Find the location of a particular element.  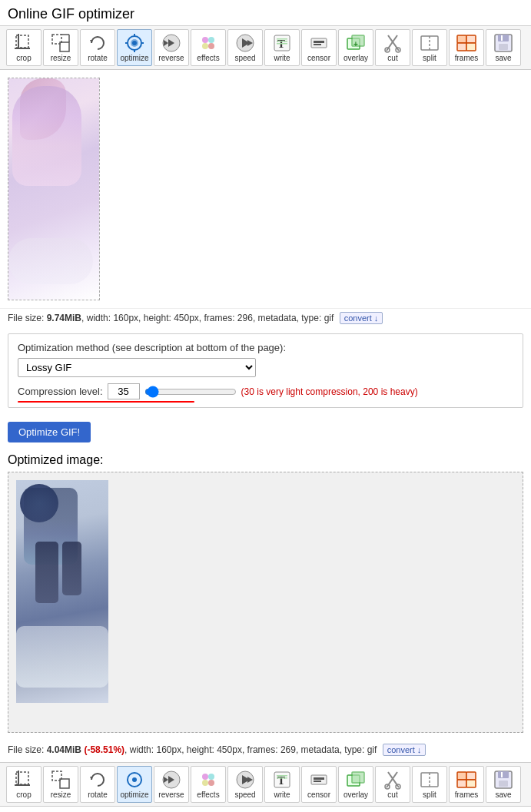

effects-icon is located at coordinates (208, 43).